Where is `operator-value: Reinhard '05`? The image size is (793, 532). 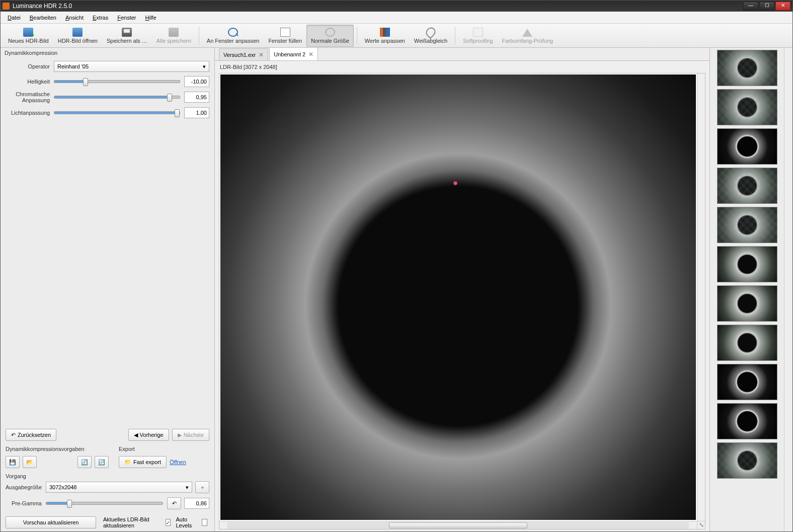
operator-value: Reinhard '05 is located at coordinates (73, 66).